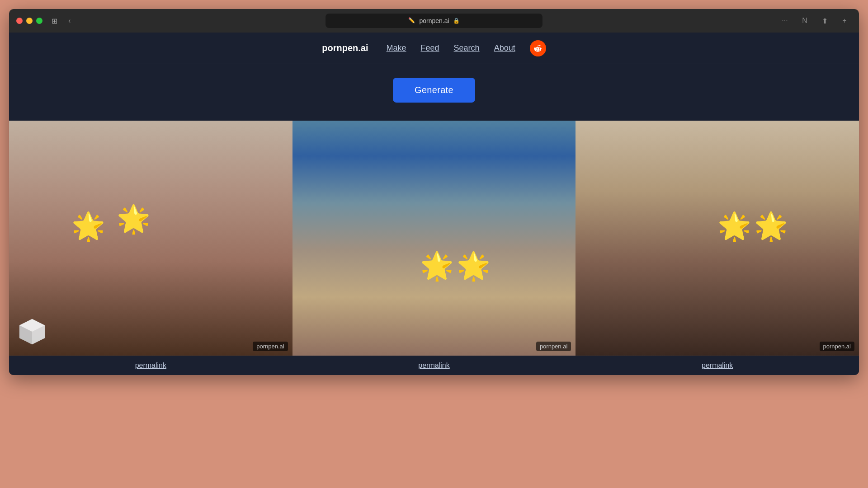  I want to click on nav-feed: Feed, so click(430, 48).